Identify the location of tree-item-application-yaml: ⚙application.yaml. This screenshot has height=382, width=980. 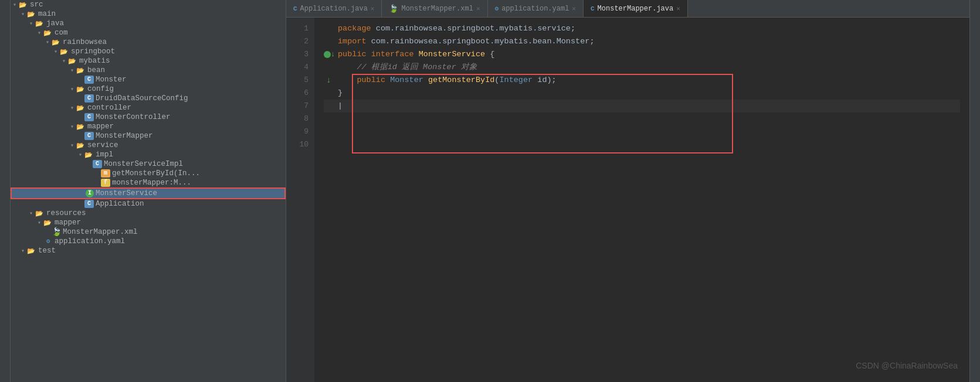
(148, 241).